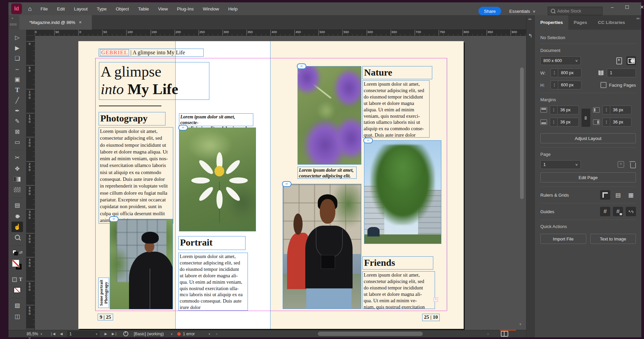  Describe the element at coordinates (561, 165) in the screenshot. I see `current-page-dropdown: 1 ∨` at that location.